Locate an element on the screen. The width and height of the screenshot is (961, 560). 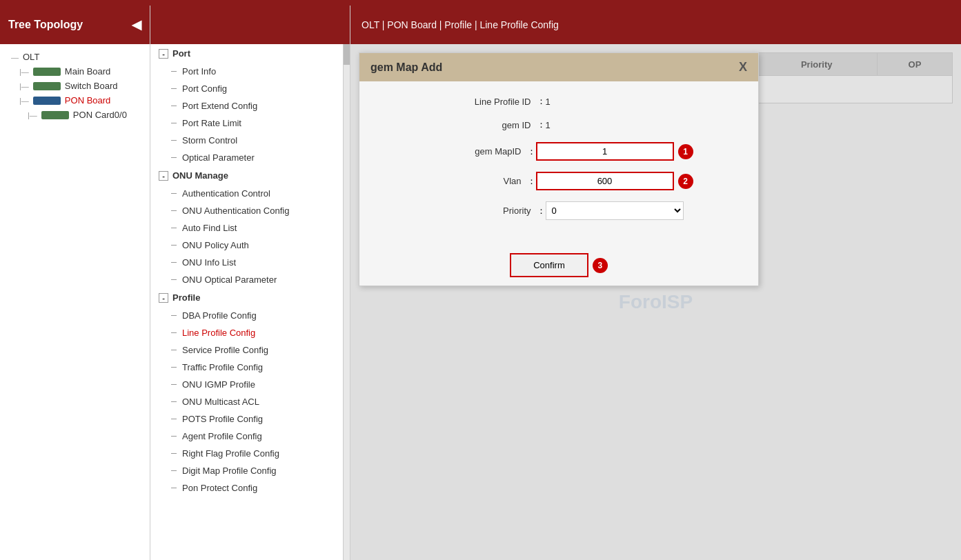
pon-board-label: PON Board is located at coordinates (88, 101).